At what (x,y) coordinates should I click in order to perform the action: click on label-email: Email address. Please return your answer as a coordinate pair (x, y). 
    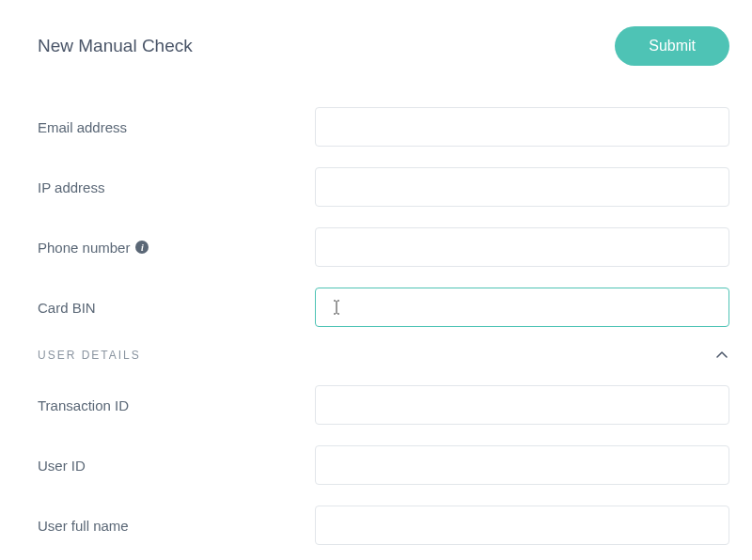
    Looking at the image, I should click on (177, 128).